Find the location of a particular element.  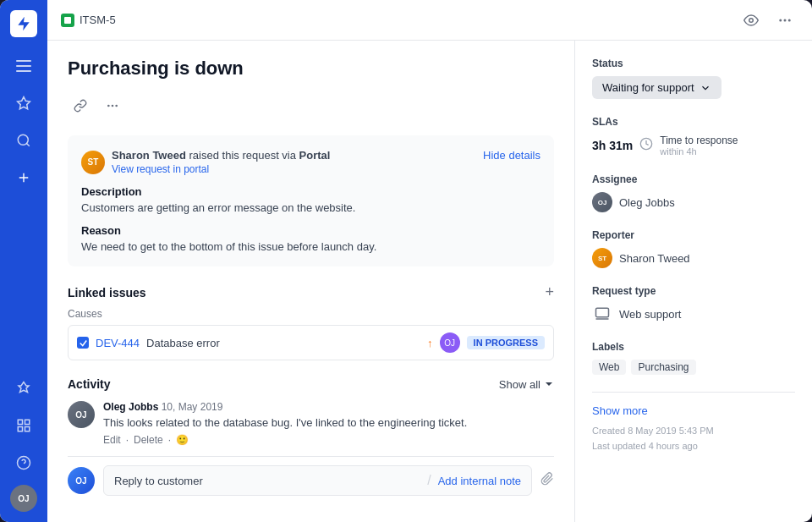

linked-item: DEV-444 Database error ↑ OJ IN PROGRESS is located at coordinates (311, 343).